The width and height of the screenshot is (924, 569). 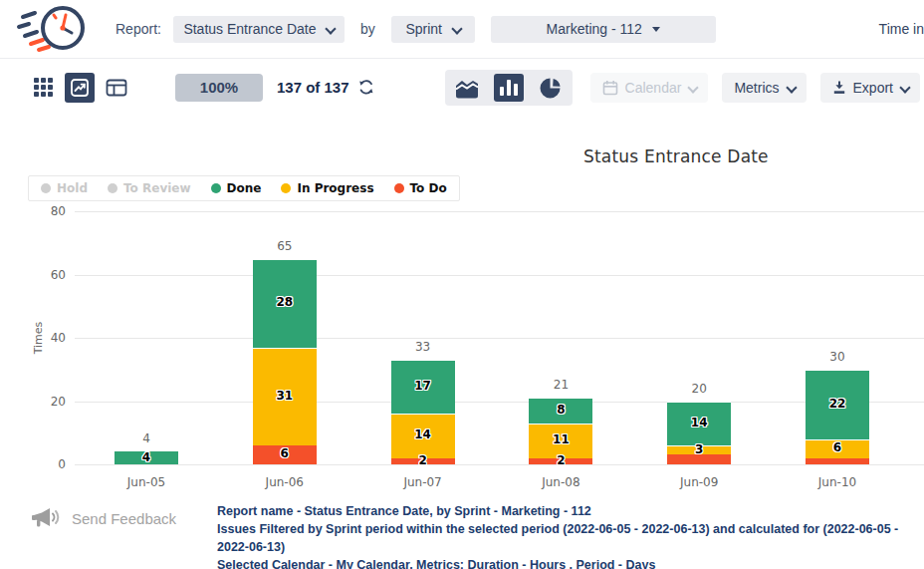 I want to click on send-feedback-button: Send Feedback, so click(x=104, y=518).